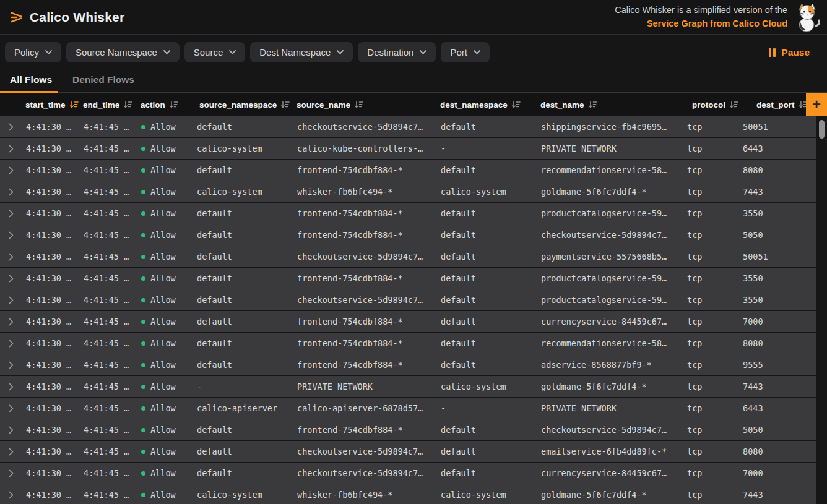 Image resolution: width=827 pixels, height=504 pixels. Describe the element at coordinates (711, 105) in the screenshot. I see `column-header-protocol: protocol` at that location.